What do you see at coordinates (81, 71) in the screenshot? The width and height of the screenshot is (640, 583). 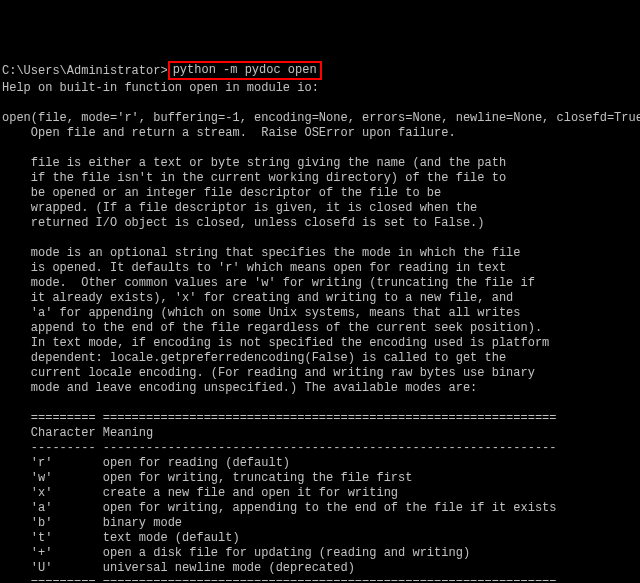 I see `prompt-path: C:\Users\Administrator` at bounding box center [81, 71].